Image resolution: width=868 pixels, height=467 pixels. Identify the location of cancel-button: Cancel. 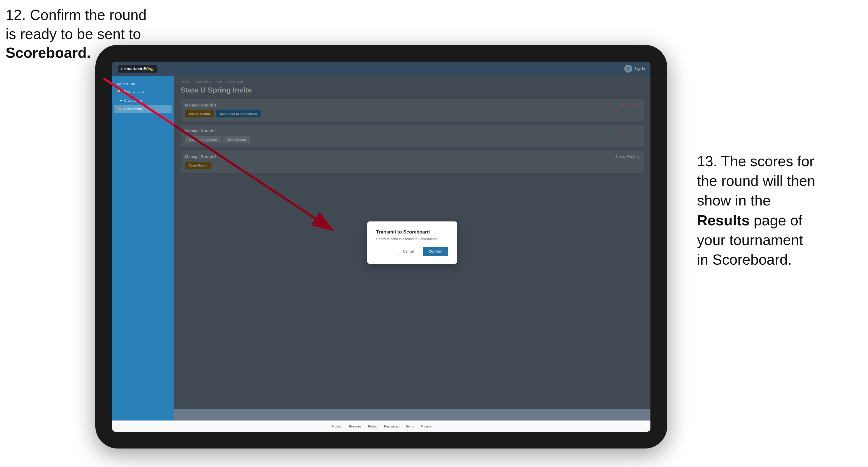
(408, 251).